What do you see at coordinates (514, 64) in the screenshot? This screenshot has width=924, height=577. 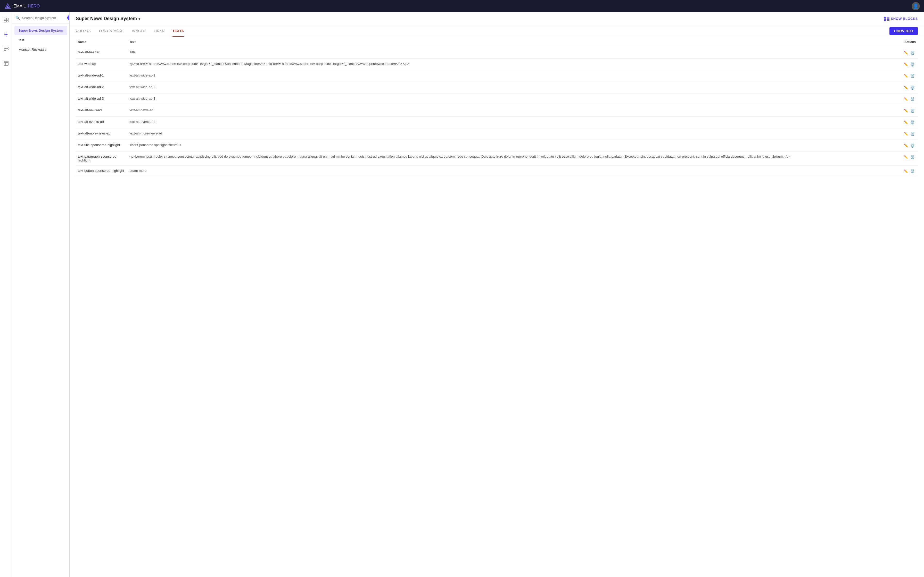 I see `table-cell-text: <p><a href="https://www.supernewscorp.co…` at bounding box center [514, 64].